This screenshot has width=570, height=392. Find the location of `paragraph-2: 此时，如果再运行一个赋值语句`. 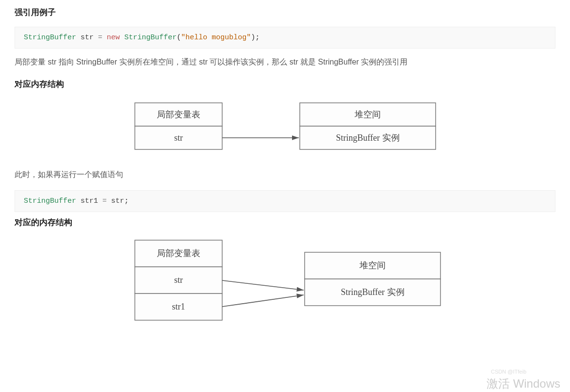

paragraph-2: 此时，如果再运行一个赋值语句 is located at coordinates (285, 175).